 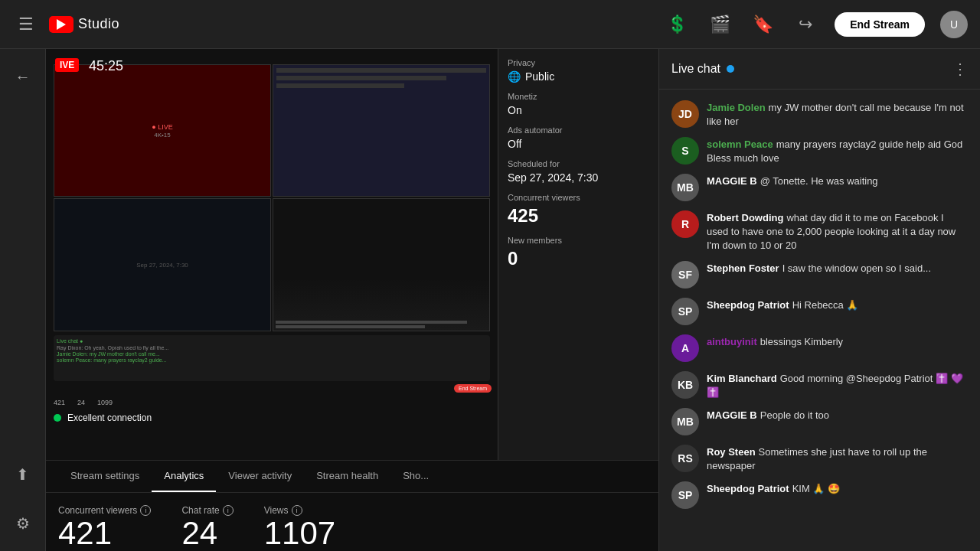 What do you see at coordinates (685, 458) in the screenshot?
I see `message-avatar: RS` at bounding box center [685, 458].